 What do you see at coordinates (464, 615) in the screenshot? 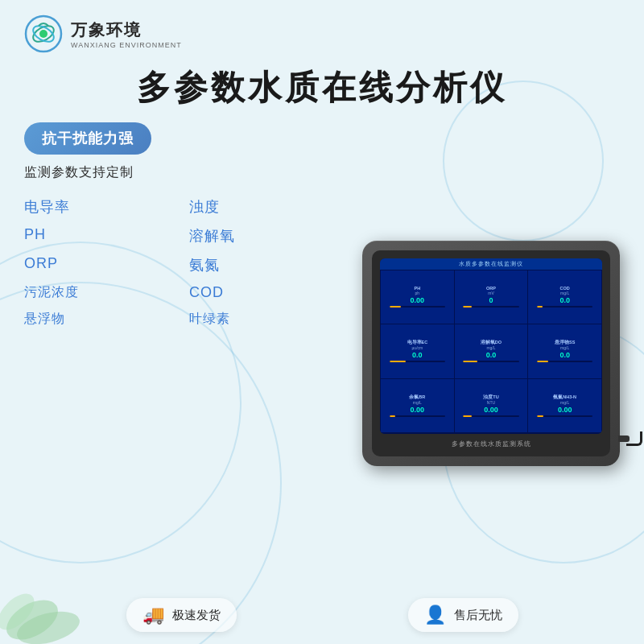
I see `footer-item-support: 👤 售后无忧` at bounding box center [464, 615].